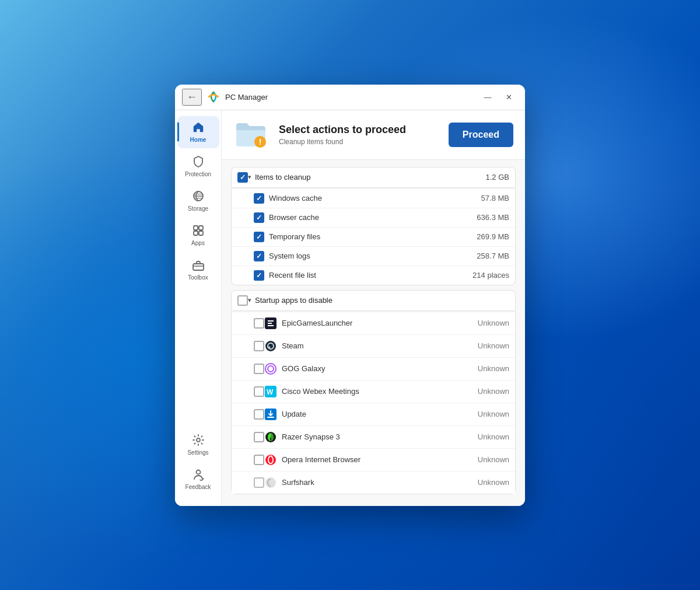 Image resolution: width=700 pixels, height=590 pixels. What do you see at coordinates (259, 414) in the screenshot?
I see `update-checkbox` at bounding box center [259, 414].